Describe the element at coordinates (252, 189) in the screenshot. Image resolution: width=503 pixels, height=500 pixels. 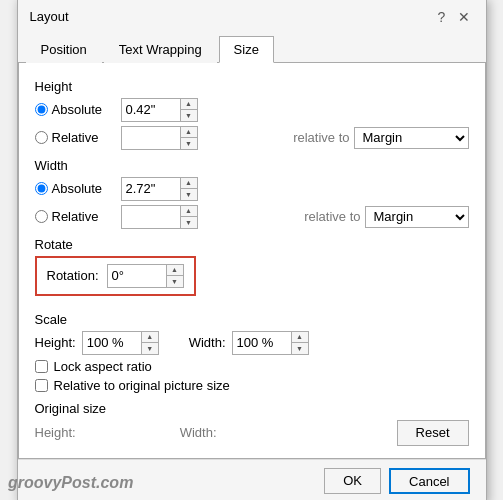
I see `width-absolute-row: Absolute ▲ ▼` at that location.